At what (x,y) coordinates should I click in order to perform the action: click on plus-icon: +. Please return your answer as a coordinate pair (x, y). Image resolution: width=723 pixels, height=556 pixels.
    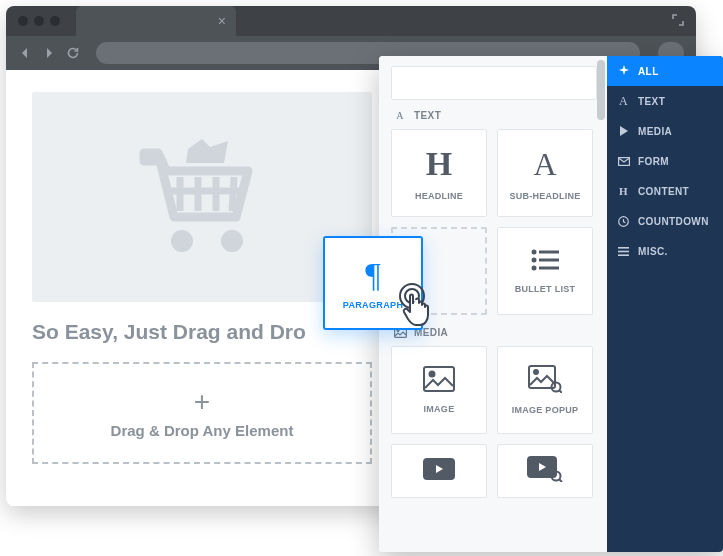
    Looking at the image, I should click on (202, 402).